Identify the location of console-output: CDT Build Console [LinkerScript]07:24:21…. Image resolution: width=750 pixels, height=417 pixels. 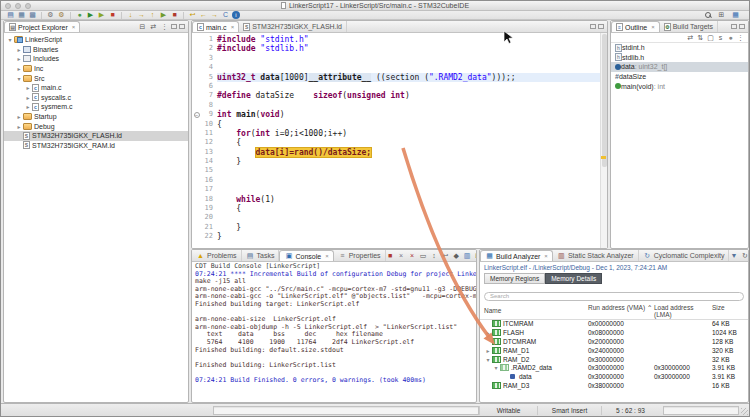
(334, 332).